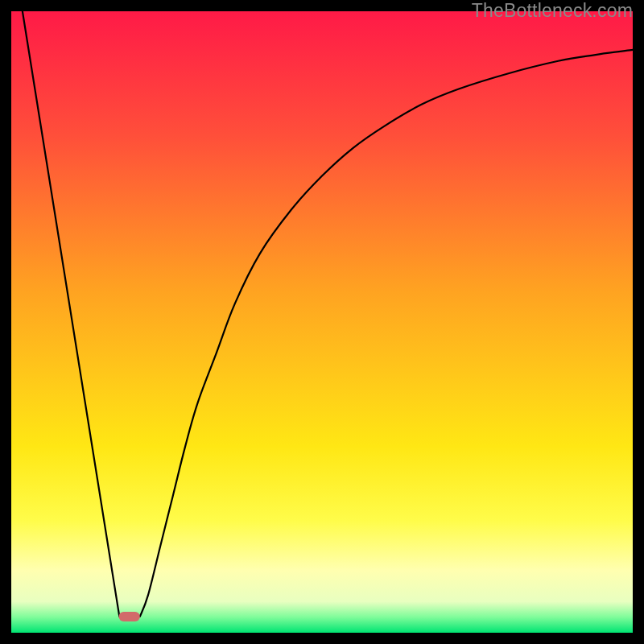 This screenshot has height=644, width=644. What do you see at coordinates (130, 617) in the screenshot?
I see `bottleneck-marker` at bounding box center [130, 617].